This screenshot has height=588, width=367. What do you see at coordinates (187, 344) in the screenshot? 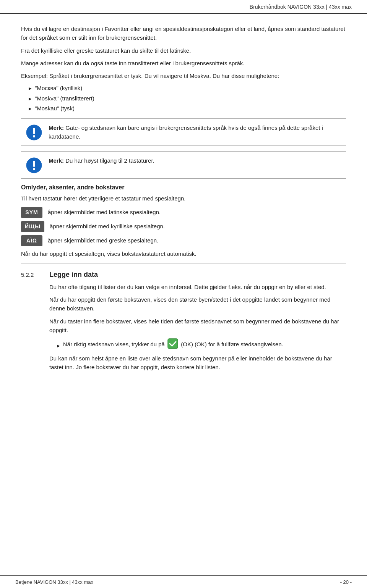
I see `ok-bullet-underline: (OK)` at bounding box center [187, 344].